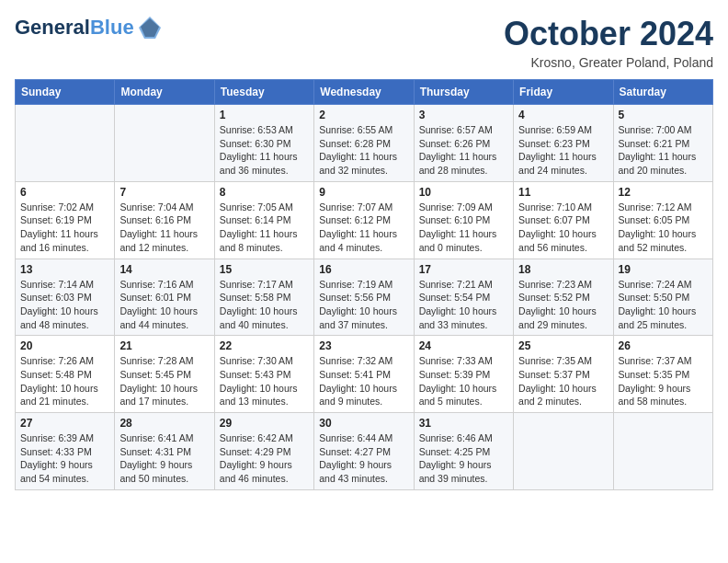 Image resolution: width=728 pixels, height=563 pixels. Describe the element at coordinates (64, 270) in the screenshot. I see `day-number: 13` at that location.